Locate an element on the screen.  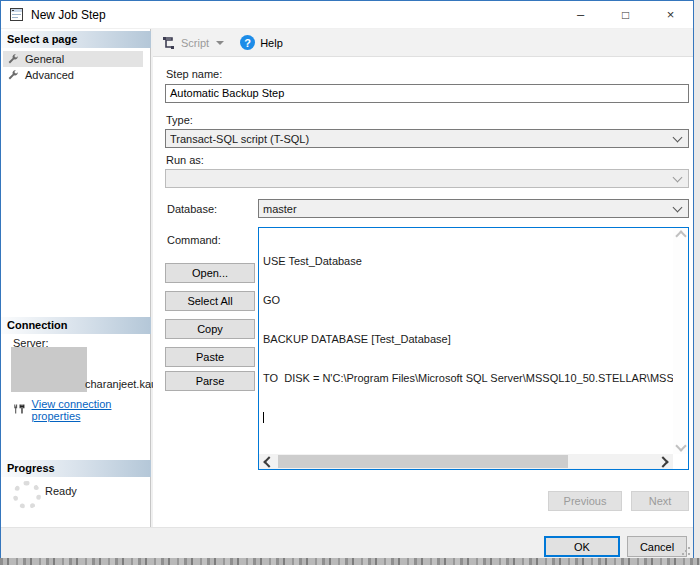
parse-button: Parse is located at coordinates (210, 381).